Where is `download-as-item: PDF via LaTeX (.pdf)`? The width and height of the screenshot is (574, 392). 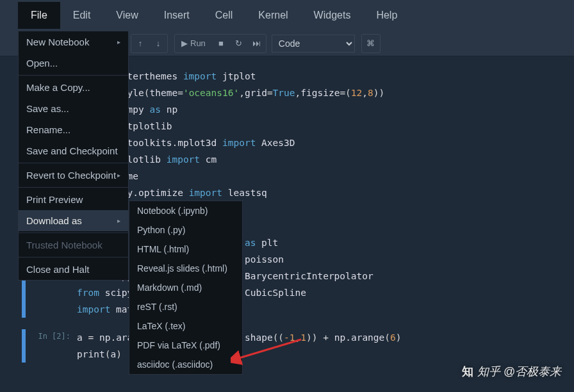 download-as-item: PDF via LaTeX (.pdf) is located at coordinates (186, 345).